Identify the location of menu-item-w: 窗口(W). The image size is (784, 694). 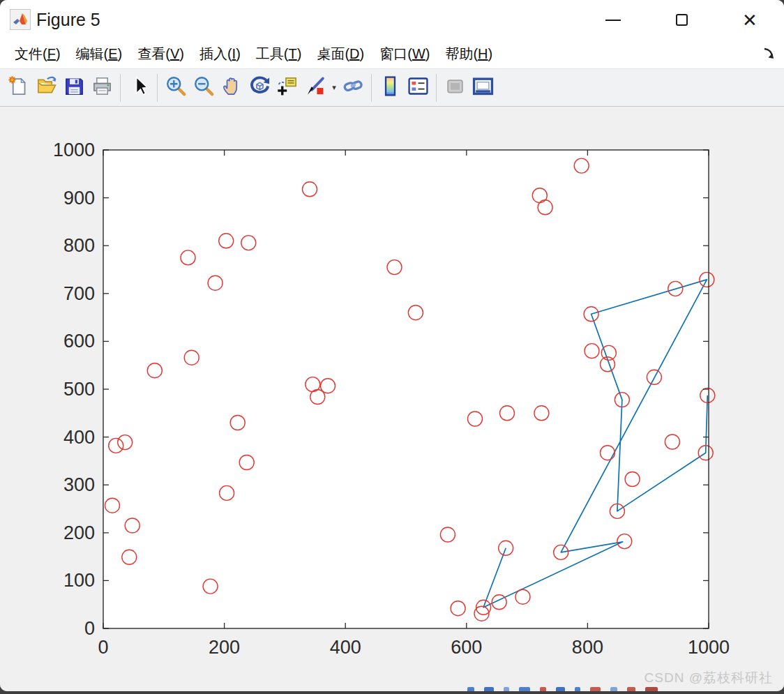
(405, 54).